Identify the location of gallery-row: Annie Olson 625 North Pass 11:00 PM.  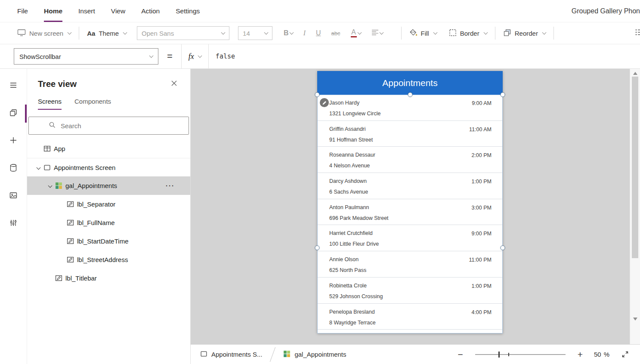
(410, 264).